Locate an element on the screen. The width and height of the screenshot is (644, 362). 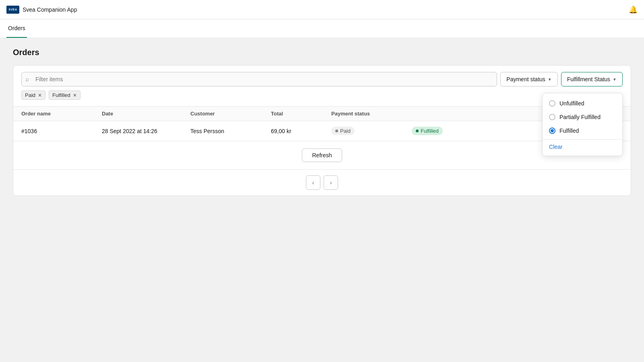
filter-tag-fulfilled: Fulfilled ✕ is located at coordinates (64, 95).